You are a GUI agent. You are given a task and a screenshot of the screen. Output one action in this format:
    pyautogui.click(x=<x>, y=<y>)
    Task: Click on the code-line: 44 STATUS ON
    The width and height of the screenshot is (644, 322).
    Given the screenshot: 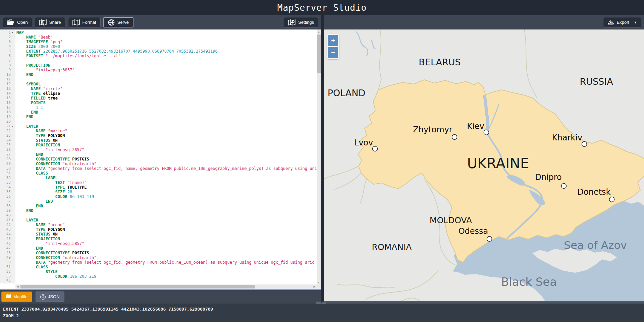 What is the action you would take?
    pyautogui.click(x=158, y=234)
    